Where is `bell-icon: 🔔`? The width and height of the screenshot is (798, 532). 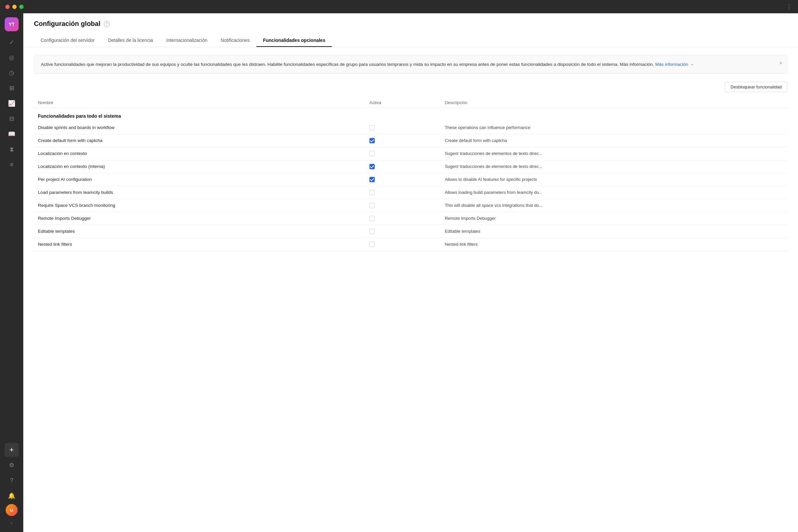
bell-icon: 🔔 is located at coordinates (12, 496).